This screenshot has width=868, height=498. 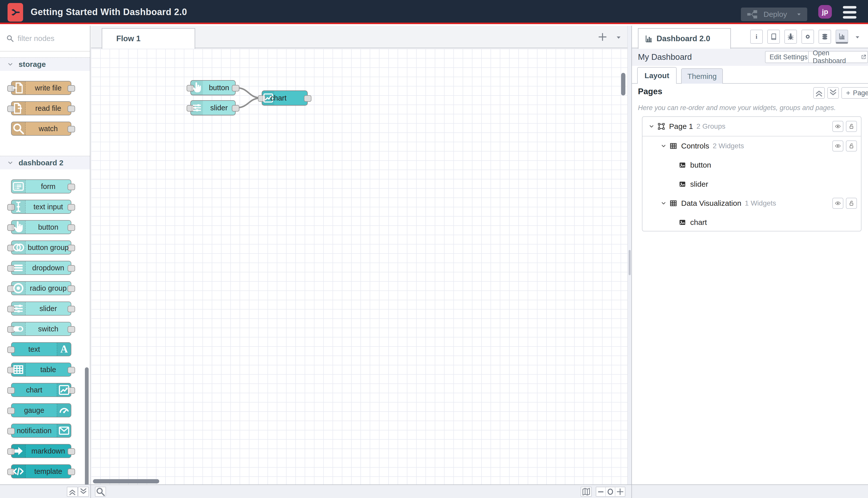 I want to click on move-down-button, so click(x=833, y=93).